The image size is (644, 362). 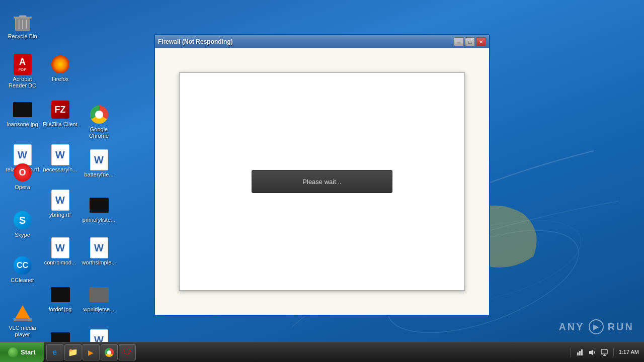 I want to click on icon-label-worthsimple: worthsimple..., so click(x=99, y=262).